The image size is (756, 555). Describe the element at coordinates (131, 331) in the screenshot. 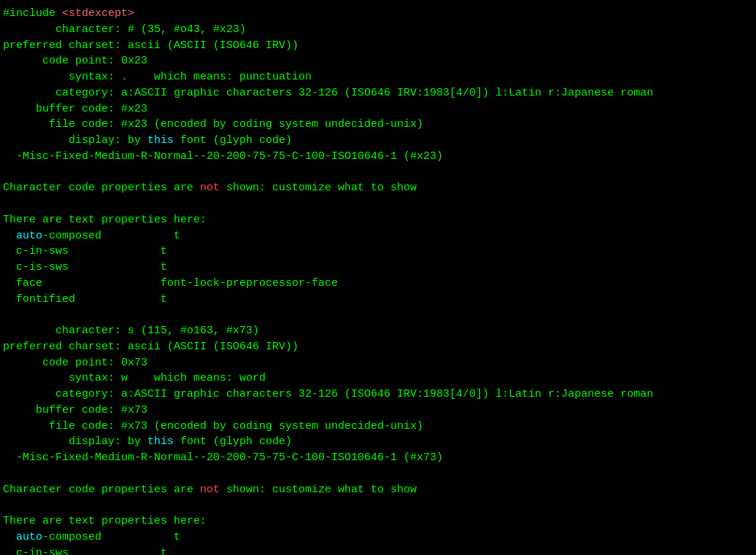

I see `text: character: s (115, #o163, #x73)` at that location.